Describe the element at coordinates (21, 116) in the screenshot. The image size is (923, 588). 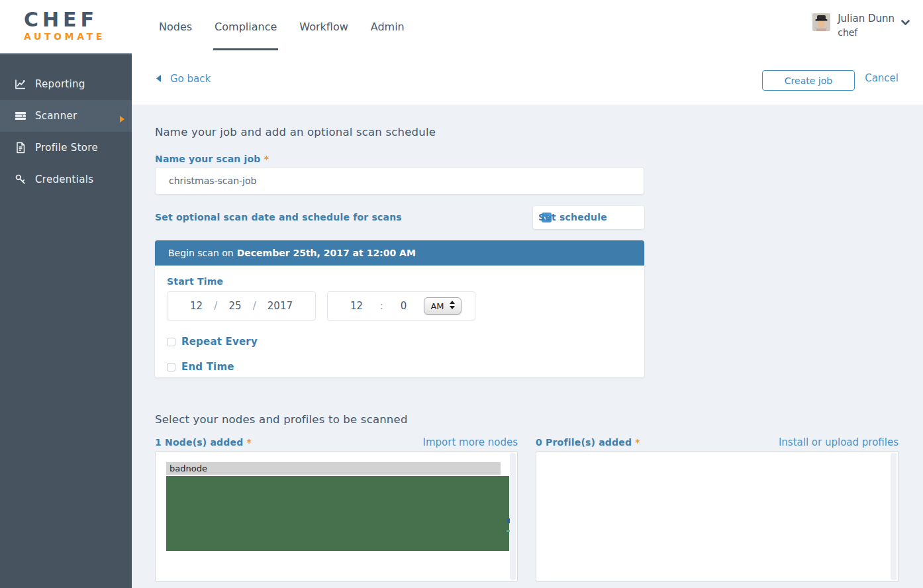
I see `scanner-icon` at that location.